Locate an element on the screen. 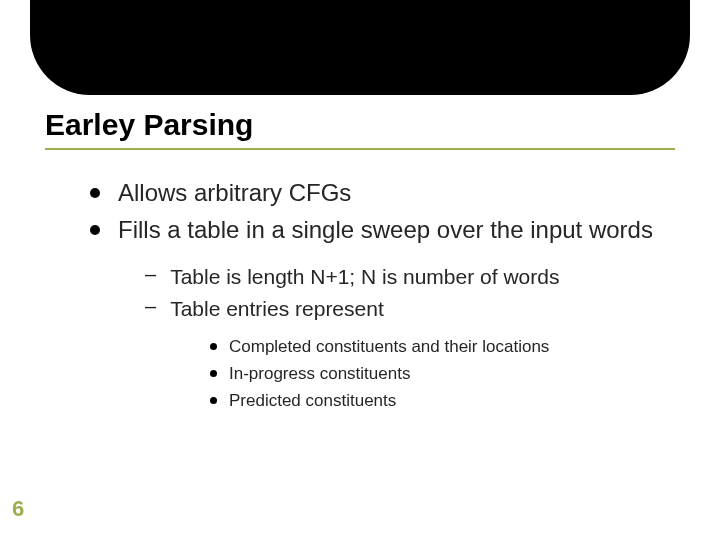 The height and width of the screenshot is (540, 720). bullet-item: Fills a table in a single sweep over the… is located at coordinates (385, 230).